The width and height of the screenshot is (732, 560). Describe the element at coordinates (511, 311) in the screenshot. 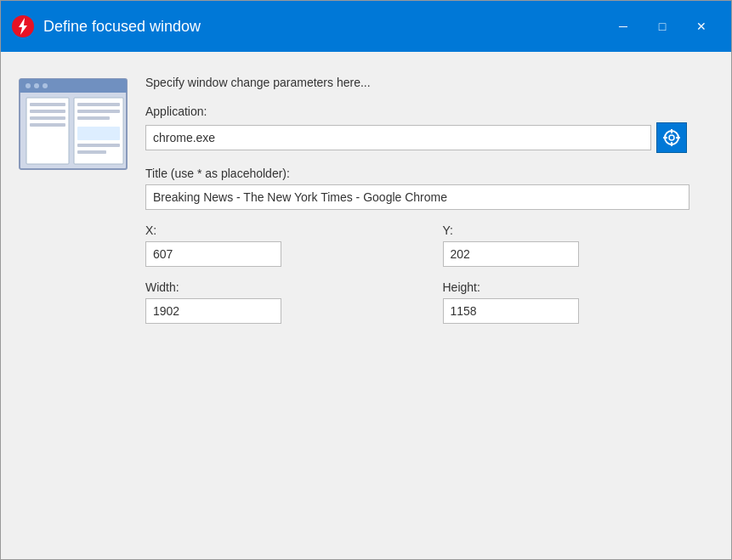

I see `height-input` at that location.